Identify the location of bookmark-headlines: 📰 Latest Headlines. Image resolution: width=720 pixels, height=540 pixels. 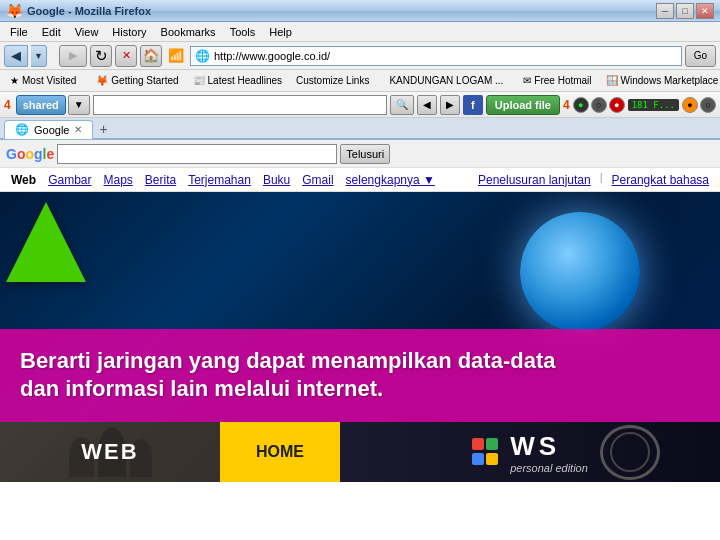
(238, 80).